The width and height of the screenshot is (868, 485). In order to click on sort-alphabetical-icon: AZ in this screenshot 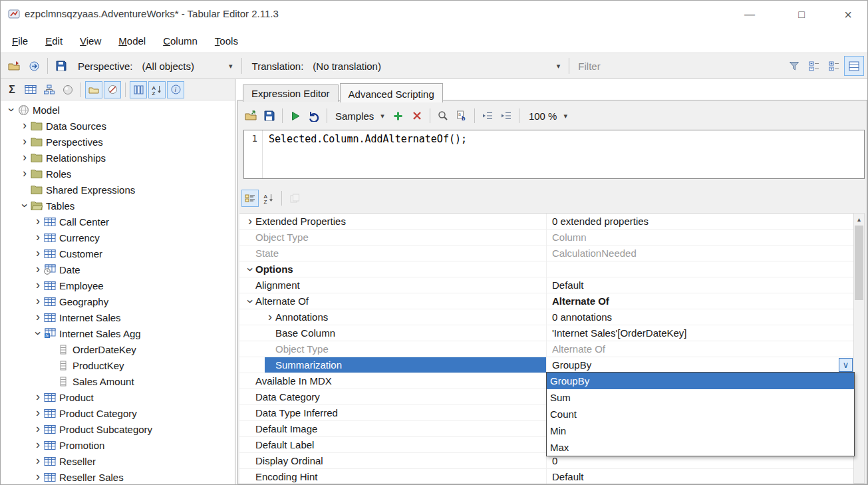, I will do `click(157, 90)`.